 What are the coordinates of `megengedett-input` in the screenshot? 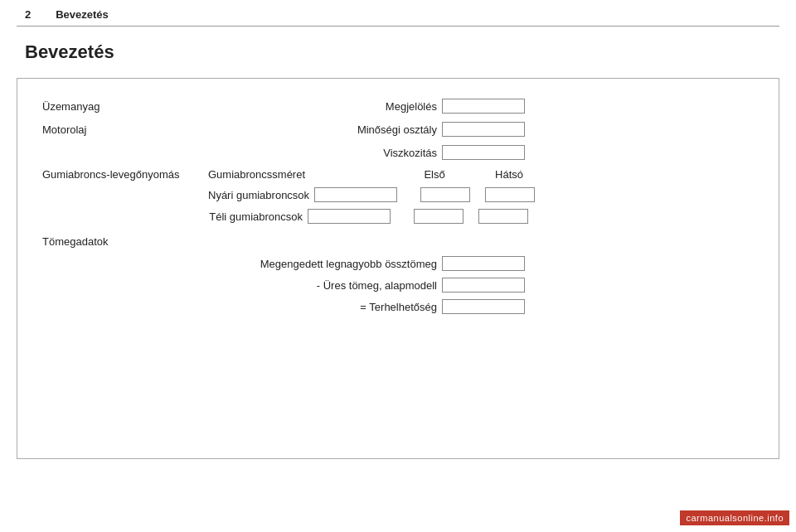 It's located at (483, 264).